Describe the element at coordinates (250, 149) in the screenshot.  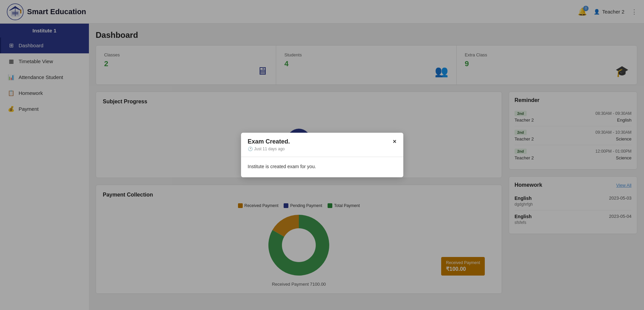
I see `clock-icon: 🕐` at that location.